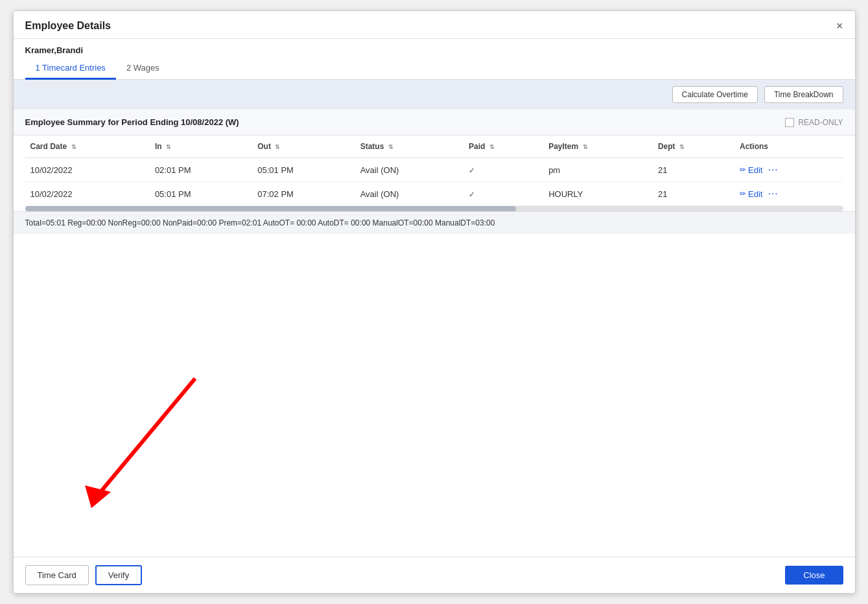  I want to click on time-card-button: Time Card, so click(57, 575).